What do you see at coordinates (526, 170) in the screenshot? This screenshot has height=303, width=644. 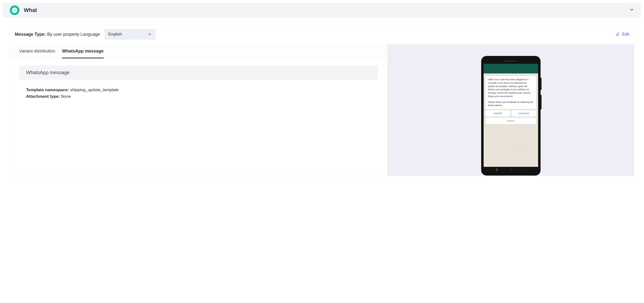 I see `back-icon: ‹` at bounding box center [526, 170].